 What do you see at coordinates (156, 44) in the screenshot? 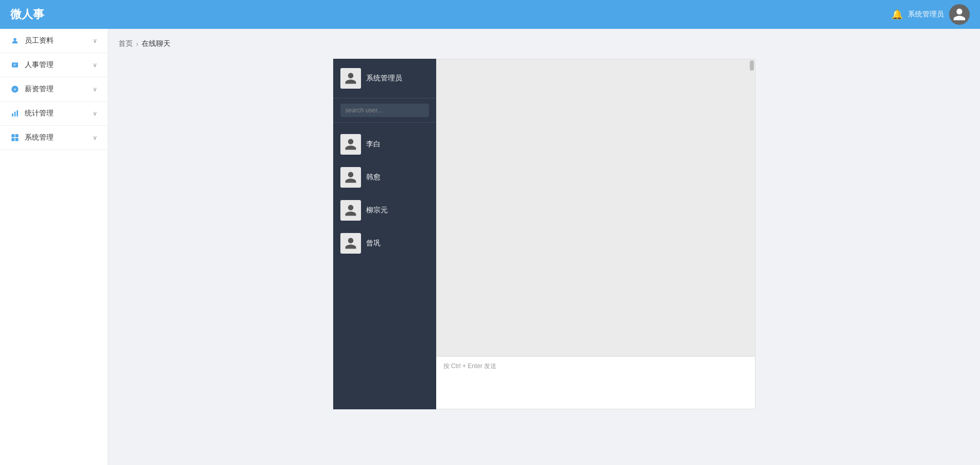
I see `breadcrumb-current: 在线聊天` at bounding box center [156, 44].